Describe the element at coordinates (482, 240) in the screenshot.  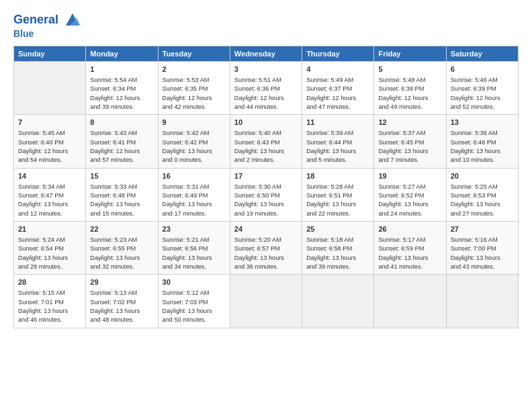
I see `cell-text: Sunrise: 5:16 AM` at that location.